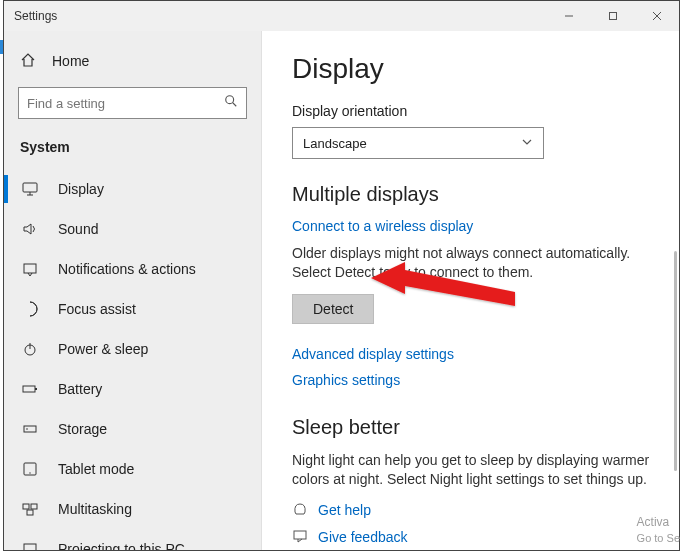  What do you see at coordinates (95, 509) in the screenshot?
I see `nav-label: Multitasking` at bounding box center [95, 509].